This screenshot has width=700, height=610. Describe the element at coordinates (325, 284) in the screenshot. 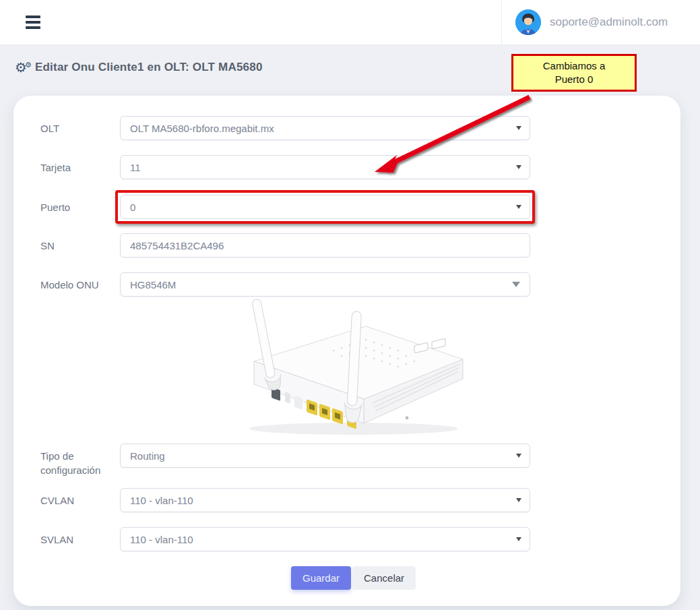

I see `modelo-onu-select: HG8546M` at that location.